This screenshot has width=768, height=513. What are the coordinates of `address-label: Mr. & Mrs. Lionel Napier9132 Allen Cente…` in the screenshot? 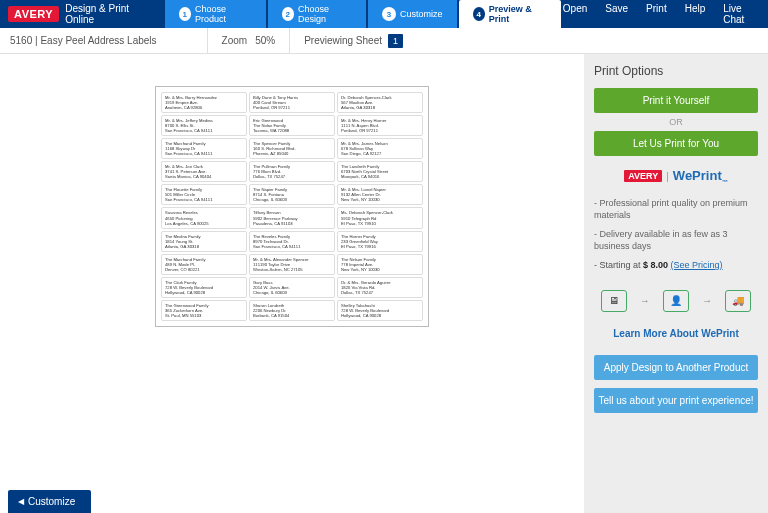 It's located at (380, 194).